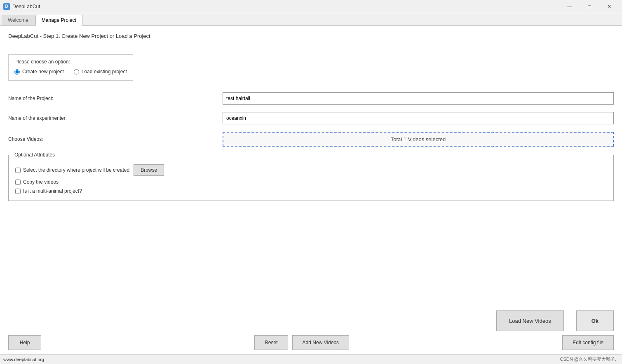  I want to click on radio-create-new-input, so click(17, 72).